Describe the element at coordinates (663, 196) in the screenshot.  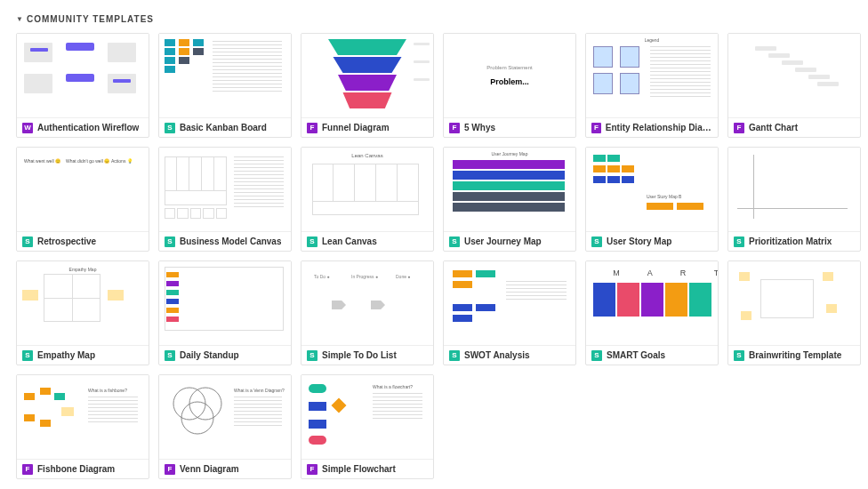
I see `thumb-title: User Story Map B` at that location.